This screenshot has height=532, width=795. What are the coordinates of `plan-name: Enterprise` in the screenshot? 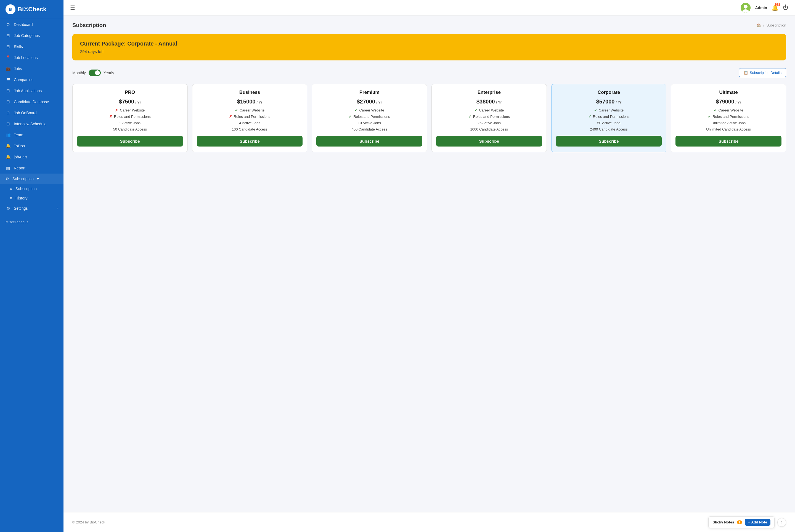 It's located at (489, 92).